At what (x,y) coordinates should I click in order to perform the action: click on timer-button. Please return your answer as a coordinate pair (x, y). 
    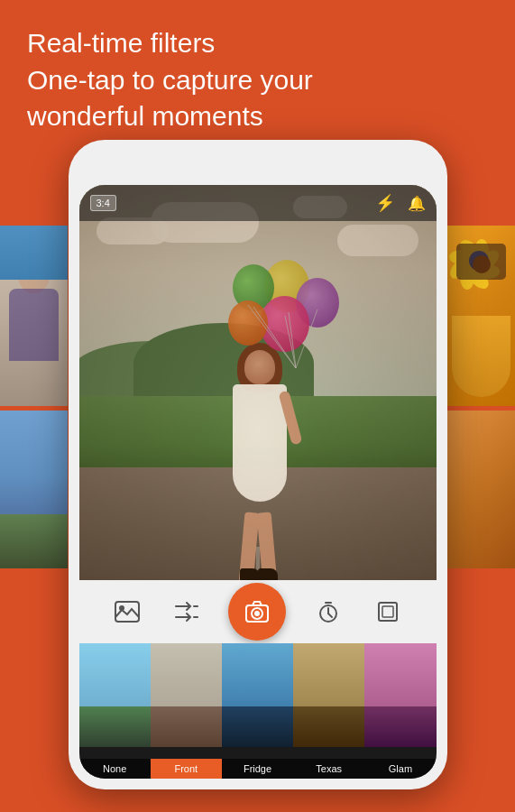
    Looking at the image, I should click on (328, 612).